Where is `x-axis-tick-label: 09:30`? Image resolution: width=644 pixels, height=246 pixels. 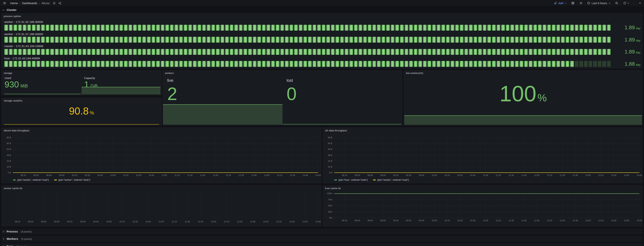
x-axis-tick-label: 09:30 is located at coordinates (83, 222).